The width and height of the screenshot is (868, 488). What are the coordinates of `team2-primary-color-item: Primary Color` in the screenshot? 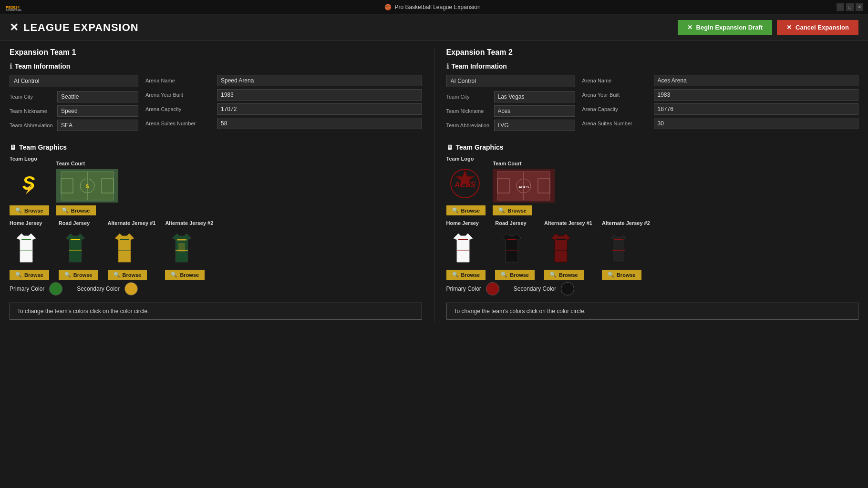 It's located at (473, 289).